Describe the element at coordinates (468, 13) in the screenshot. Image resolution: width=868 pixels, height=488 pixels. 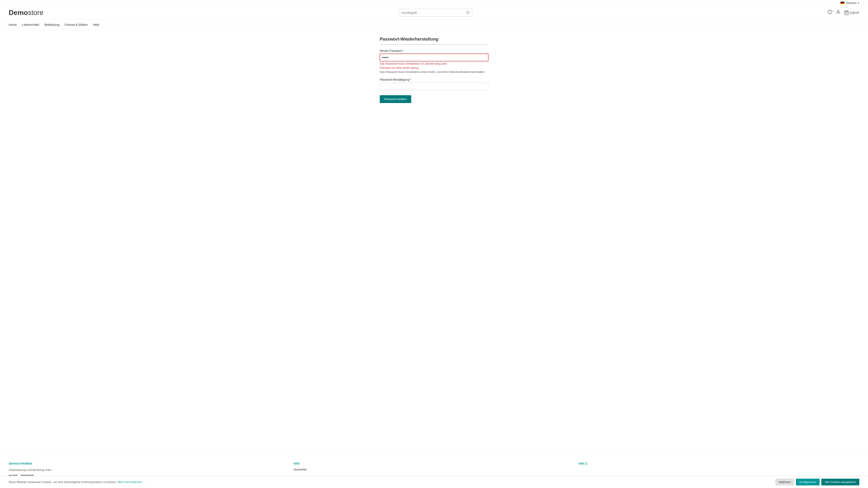
I see `search-button` at that location.